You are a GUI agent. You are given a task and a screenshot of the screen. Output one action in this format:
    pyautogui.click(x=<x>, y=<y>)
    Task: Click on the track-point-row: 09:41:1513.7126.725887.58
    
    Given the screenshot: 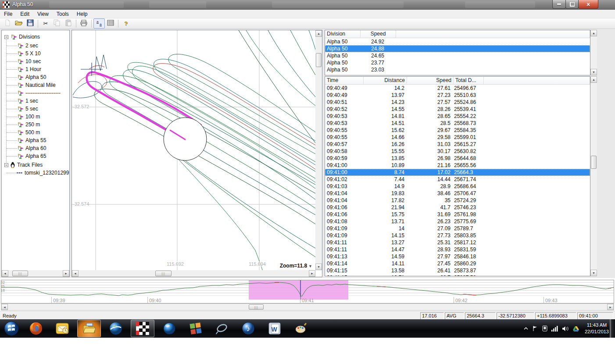 What is the action you would take?
    pyautogui.click(x=458, y=275)
    